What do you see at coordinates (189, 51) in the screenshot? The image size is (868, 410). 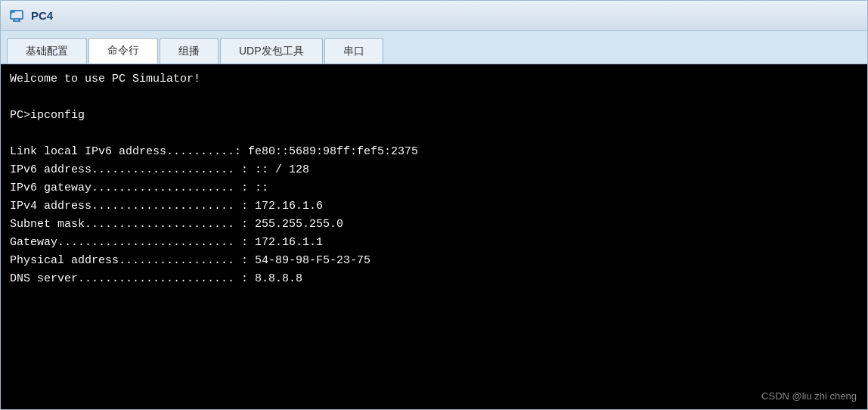 I see `tab-multicast: 组播` at bounding box center [189, 51].